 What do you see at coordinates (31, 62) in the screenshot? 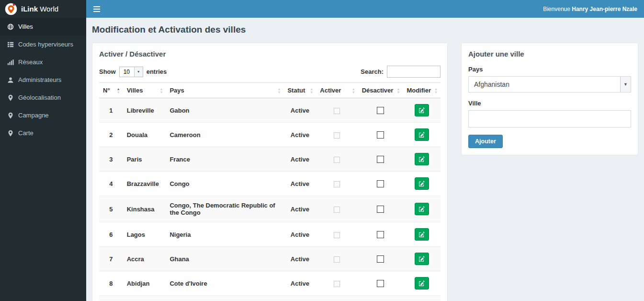
I see `sidebar-item-label: Réseaux` at bounding box center [31, 62].